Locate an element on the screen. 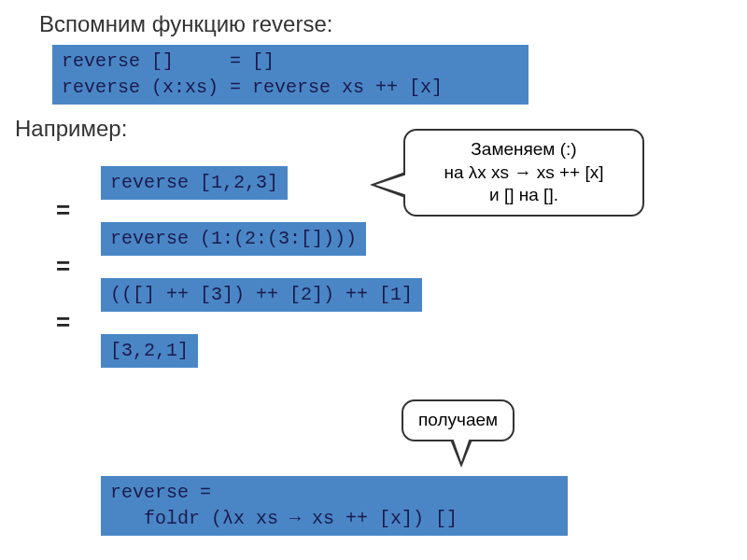  code-step-2: reverse (1:(2:(3:[]))) is located at coordinates (233, 239).